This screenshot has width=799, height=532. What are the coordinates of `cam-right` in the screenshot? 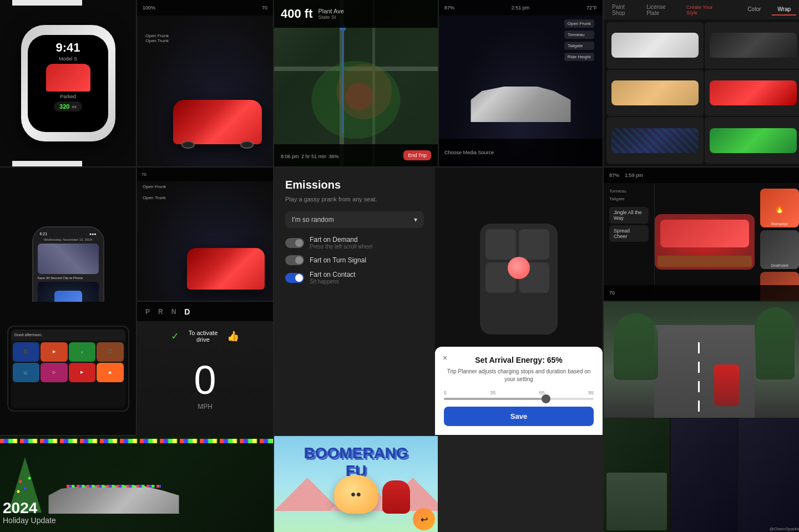 It's located at (769, 475).